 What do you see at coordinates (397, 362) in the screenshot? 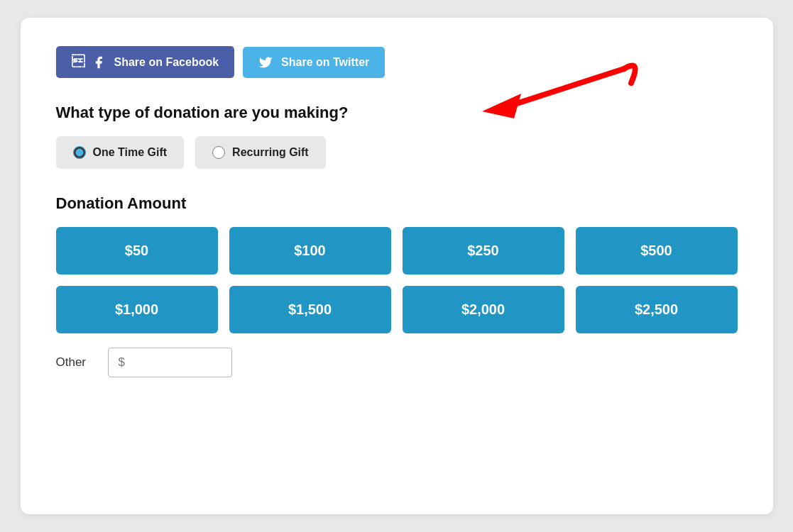
I see `other-amount-row: Other` at bounding box center [397, 362].